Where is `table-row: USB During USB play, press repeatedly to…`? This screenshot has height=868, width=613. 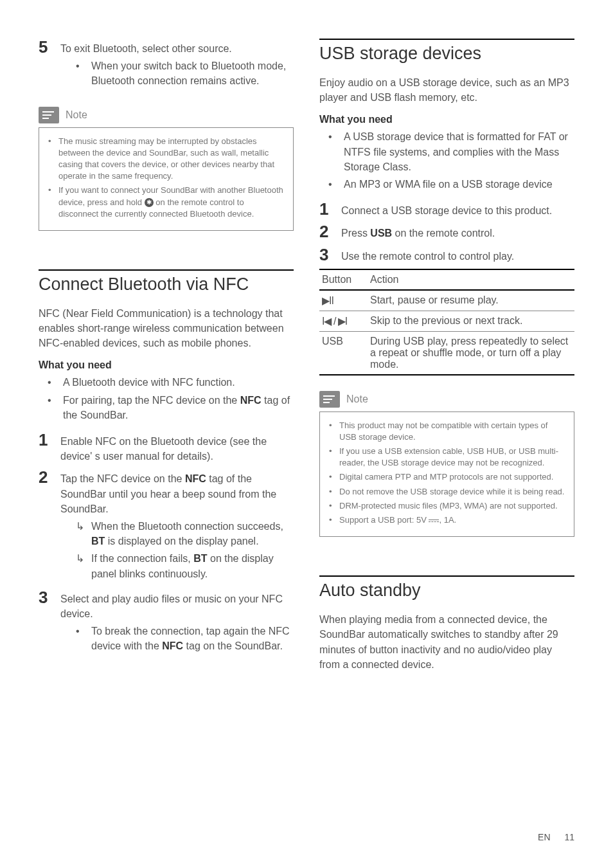 table-row: USB During USB play, press repeatedly to… is located at coordinates (447, 353).